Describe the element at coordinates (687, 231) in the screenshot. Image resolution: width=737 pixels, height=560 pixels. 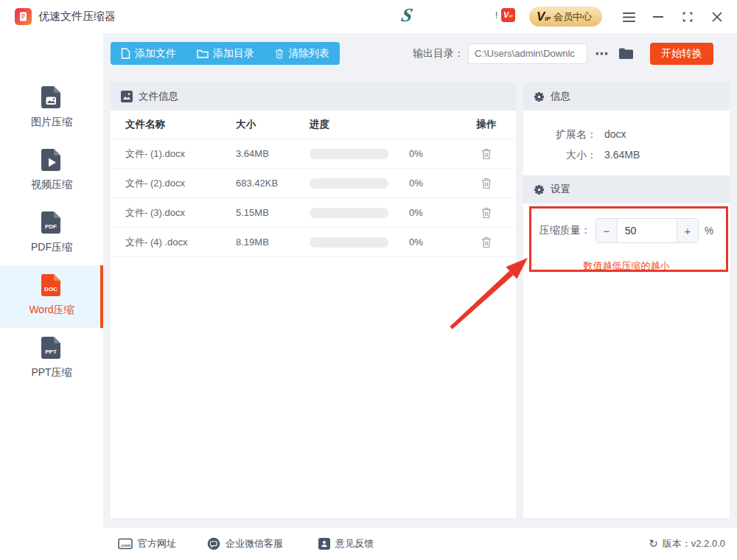
I see `quality-increase-button: +` at that location.